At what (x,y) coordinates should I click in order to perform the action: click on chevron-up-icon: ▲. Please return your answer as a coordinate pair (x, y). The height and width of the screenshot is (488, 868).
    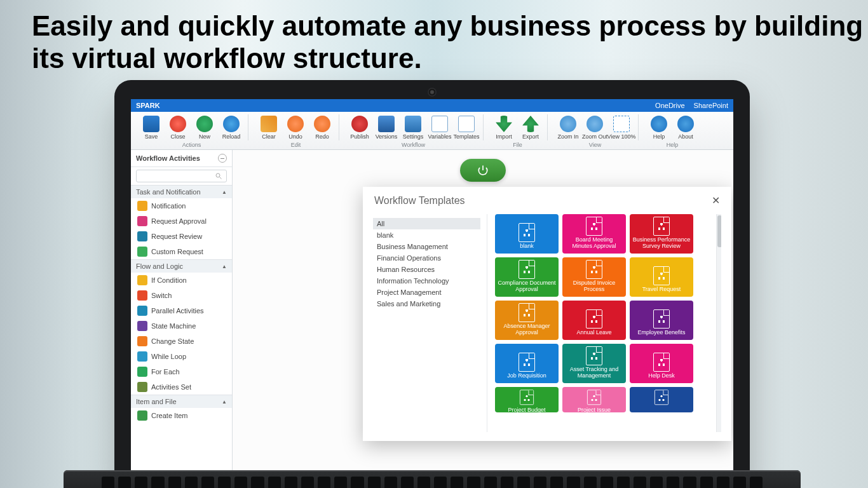
    Looking at the image, I should click on (224, 402).